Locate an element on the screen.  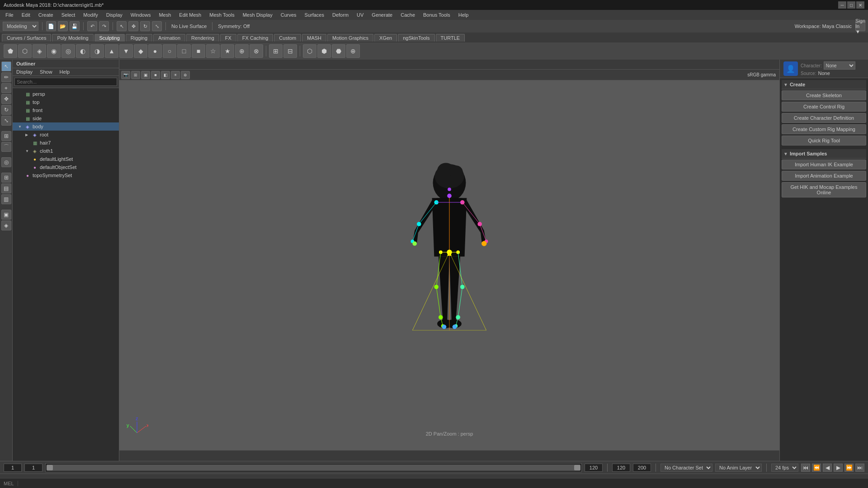
tree-item-cloth1: ▼◈cloth1 is located at coordinates (66, 151).